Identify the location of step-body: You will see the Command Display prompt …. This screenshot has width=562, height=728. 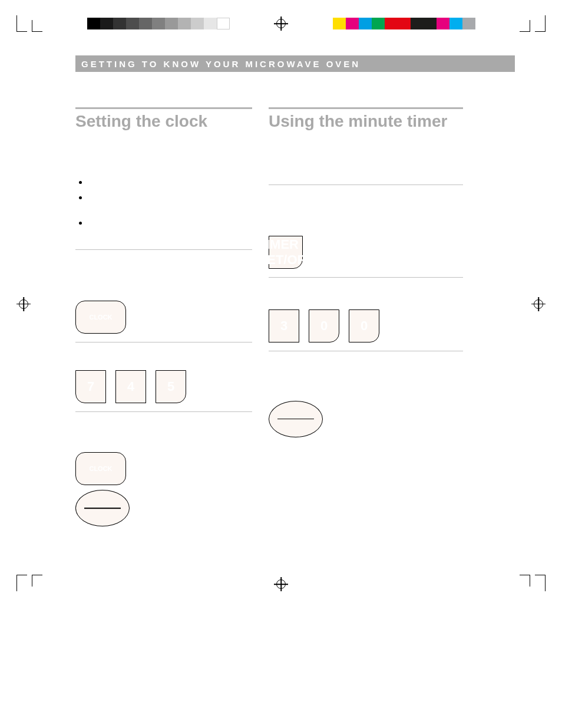
(164, 282).